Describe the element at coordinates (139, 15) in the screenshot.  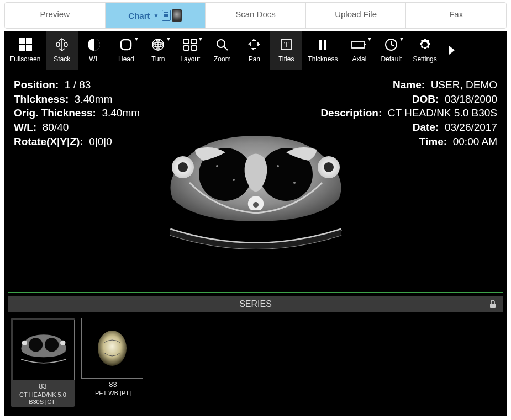
I see `tab-chart-label: Chart` at that location.